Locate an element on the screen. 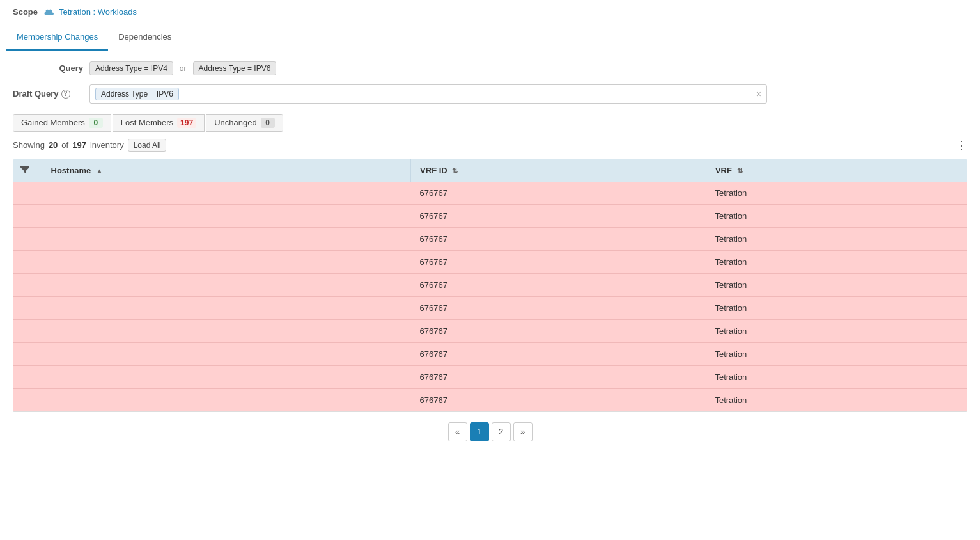  gained-members-count: 0 is located at coordinates (96, 123).